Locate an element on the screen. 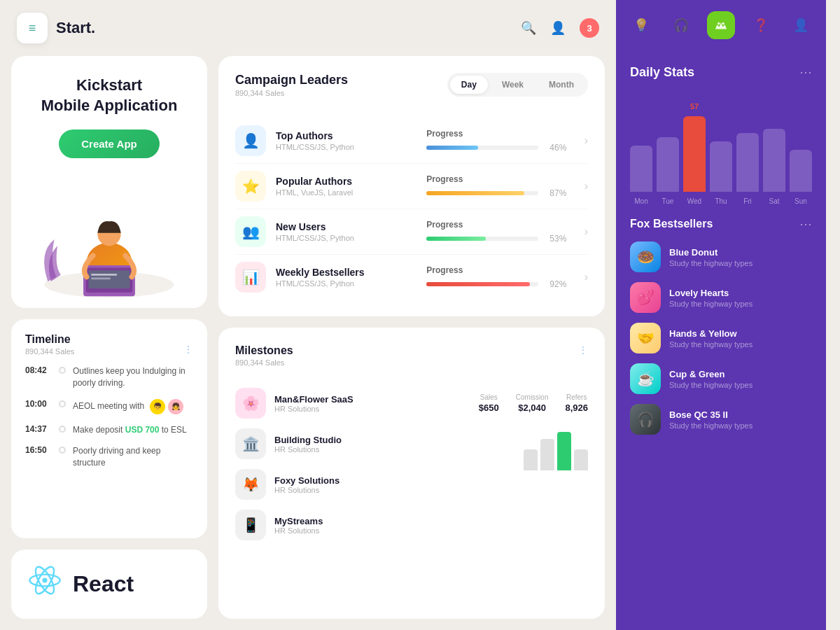 The width and height of the screenshot is (840, 630). search-icon: 🔍 is located at coordinates (528, 28).